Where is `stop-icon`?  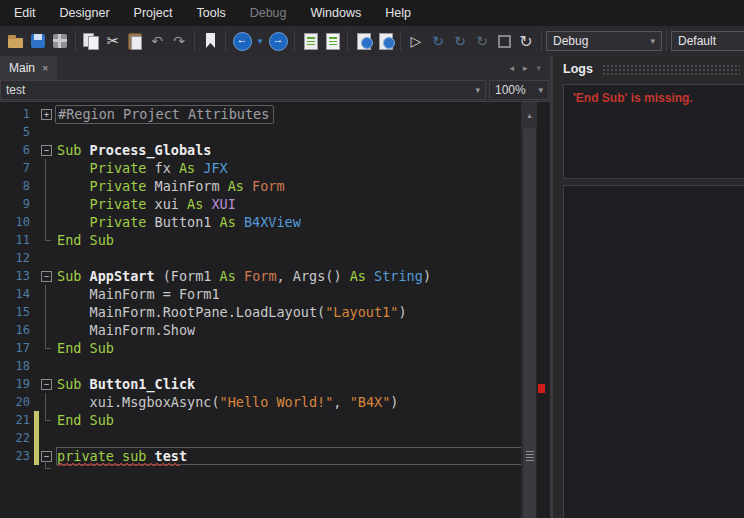 stop-icon is located at coordinates (504, 41).